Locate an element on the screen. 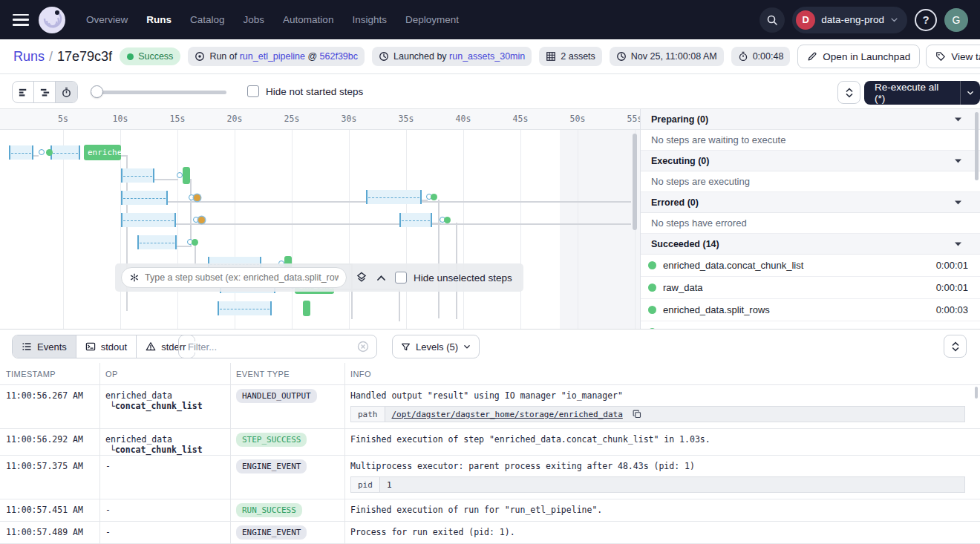 This screenshot has height=544, width=980. gantt-bar-success: enriche. is located at coordinates (102, 153).